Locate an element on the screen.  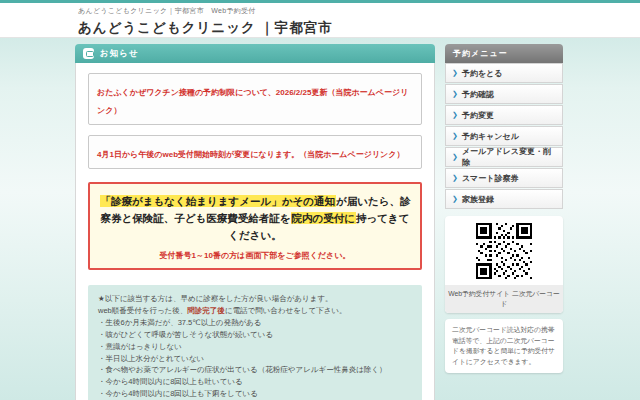
reception-number-note: 受付番号1～10番の方は画面下部をご参照ください。 is located at coordinates (255, 256).